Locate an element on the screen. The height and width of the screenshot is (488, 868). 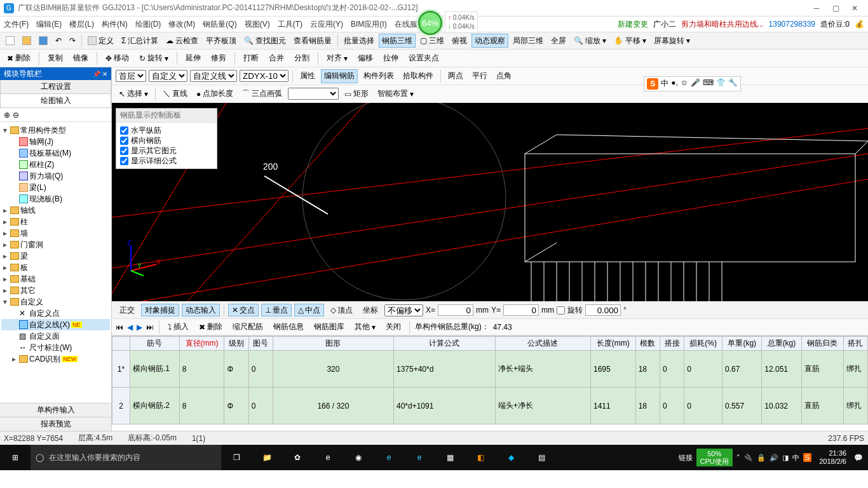
cloud-check-button: ☁ 云检查 is located at coordinates (182, 41).